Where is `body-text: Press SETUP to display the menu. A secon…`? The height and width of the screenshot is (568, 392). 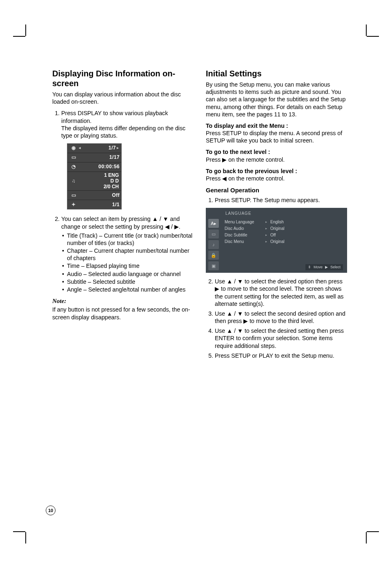 body-text: Press SETUP to display the menu. A secon… is located at coordinates (274, 137).